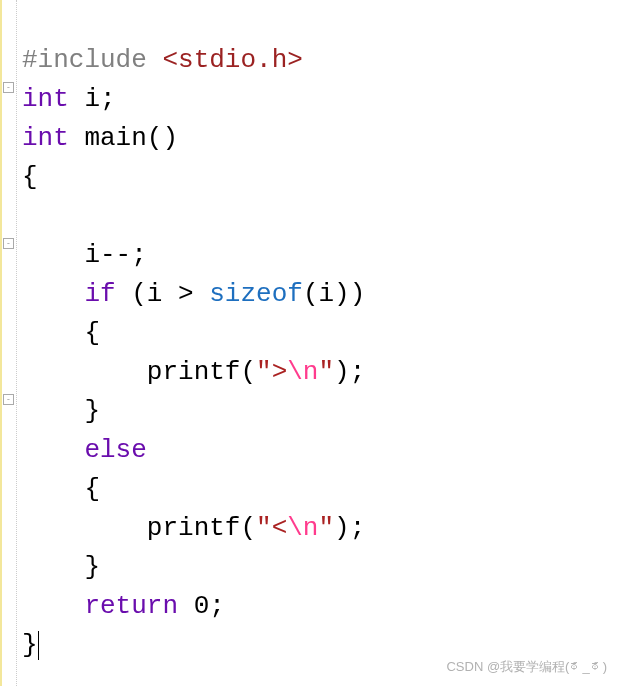  I want to click on i-decrement: i--;, so click(84, 255).